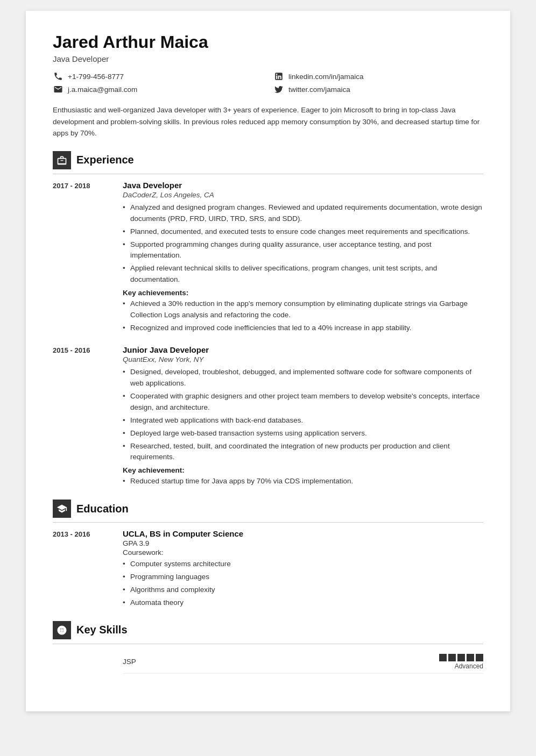  I want to click on job2-bullet-1: Designed, developed, troubleshot, debugg…, so click(303, 378).